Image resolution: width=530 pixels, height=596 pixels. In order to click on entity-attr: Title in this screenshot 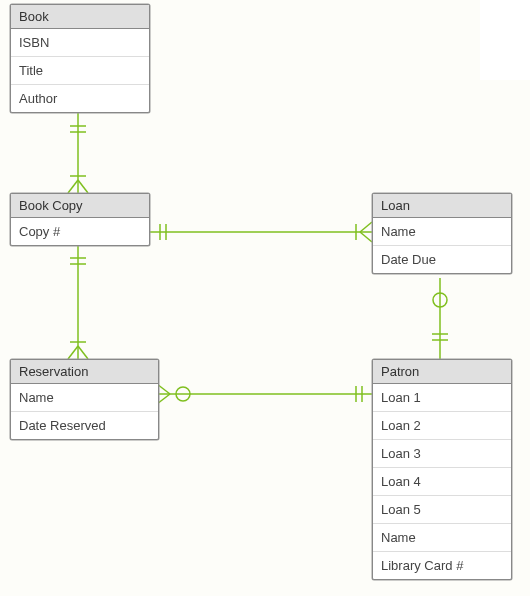, I will do `click(80, 71)`.